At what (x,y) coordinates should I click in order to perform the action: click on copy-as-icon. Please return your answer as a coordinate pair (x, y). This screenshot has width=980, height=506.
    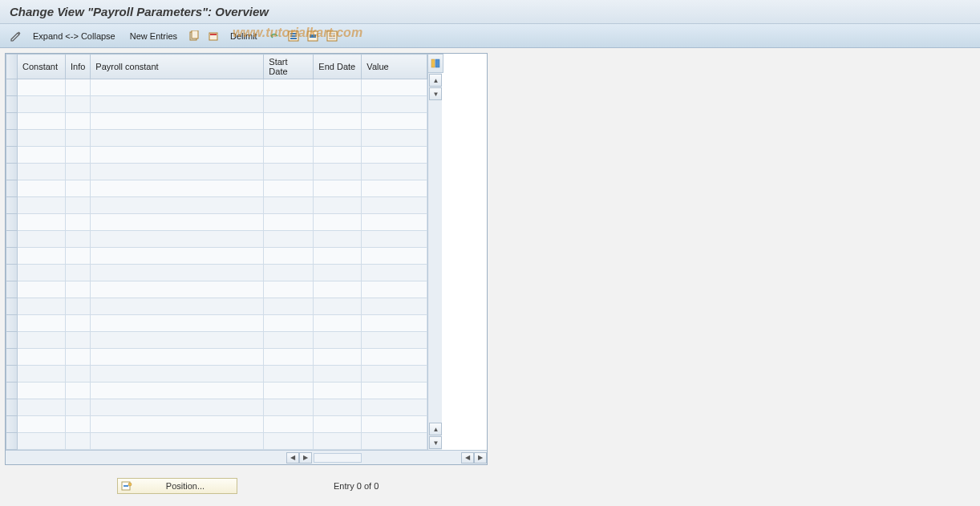
    Looking at the image, I should click on (194, 36).